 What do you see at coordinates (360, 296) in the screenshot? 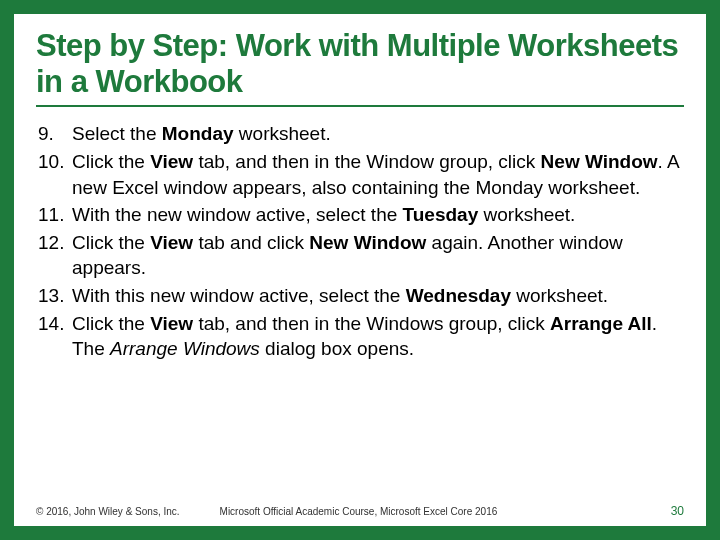
I see `list-item: 13.With this new window active, select t…` at bounding box center [360, 296].